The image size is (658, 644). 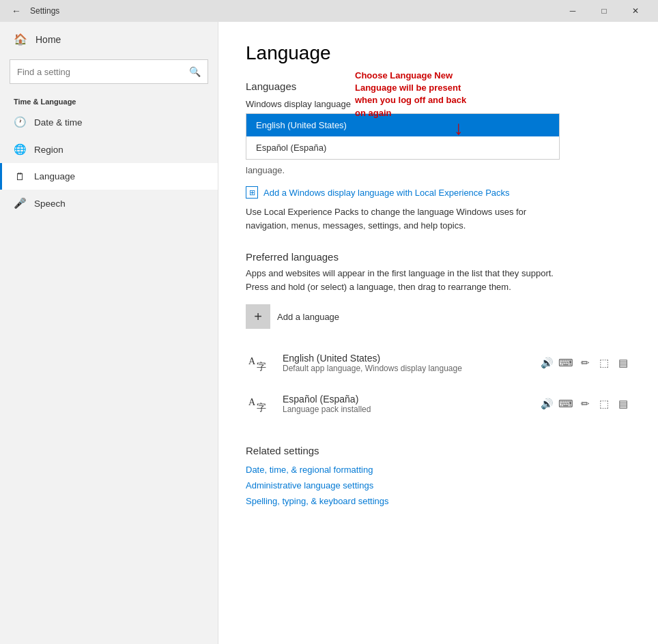 I want to click on spanish-lang-actions: 🔊 ⌨ ✏ ⬚ ▤, so click(x=585, y=404).